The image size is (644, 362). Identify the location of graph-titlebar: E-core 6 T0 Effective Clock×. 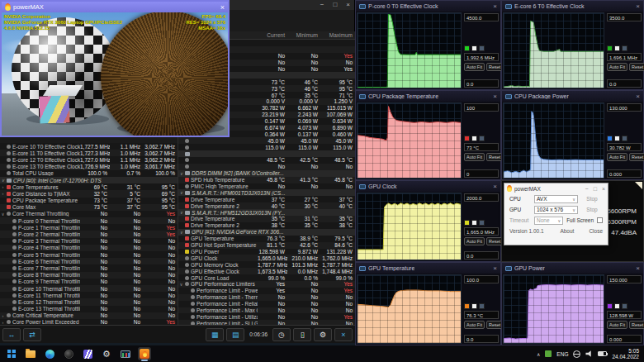
(573, 7).